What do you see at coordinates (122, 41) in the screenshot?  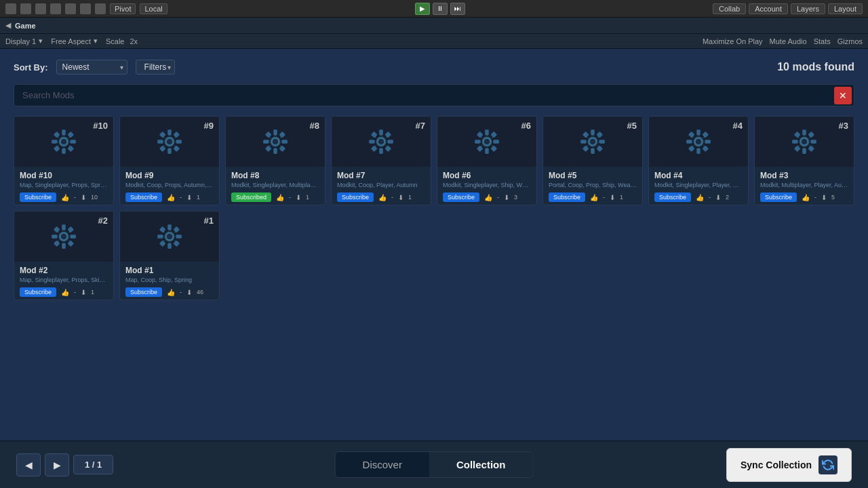 I see `scale-selector: Scale 2x` at bounding box center [122, 41].